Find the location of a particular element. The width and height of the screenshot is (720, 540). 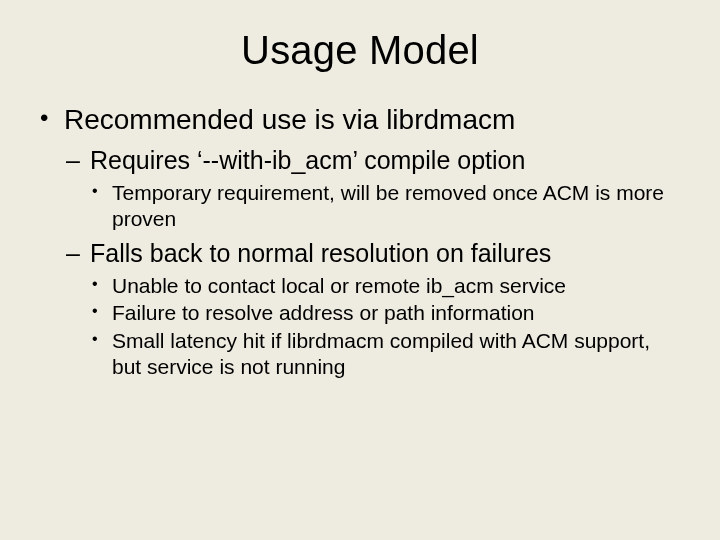

bullet-lvl3: Temporary requirement, will be removed o… is located at coordinates (387, 206).